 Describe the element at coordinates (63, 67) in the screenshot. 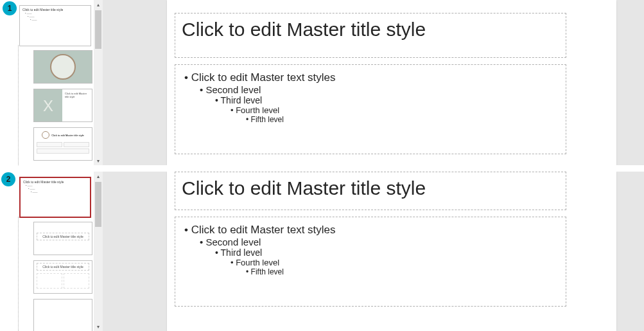

I see `wreath-graphic` at that location.